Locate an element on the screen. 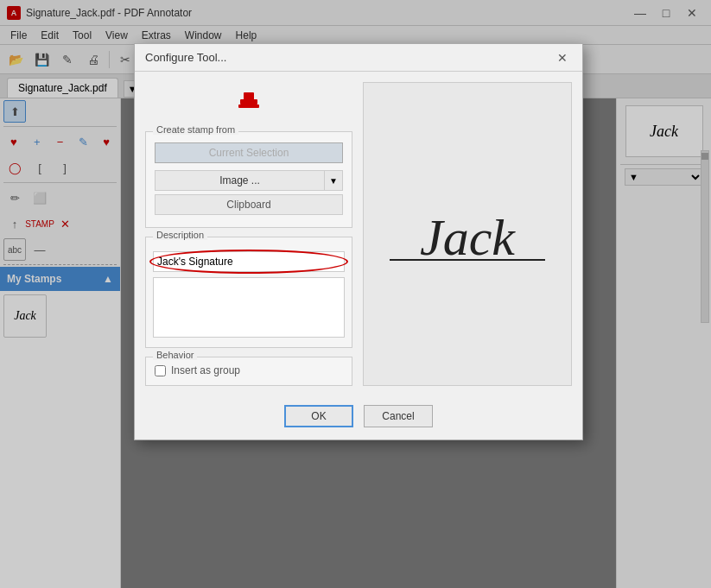 This screenshot has width=711, height=588. current-selection-button: Current Selection is located at coordinates (249, 153).